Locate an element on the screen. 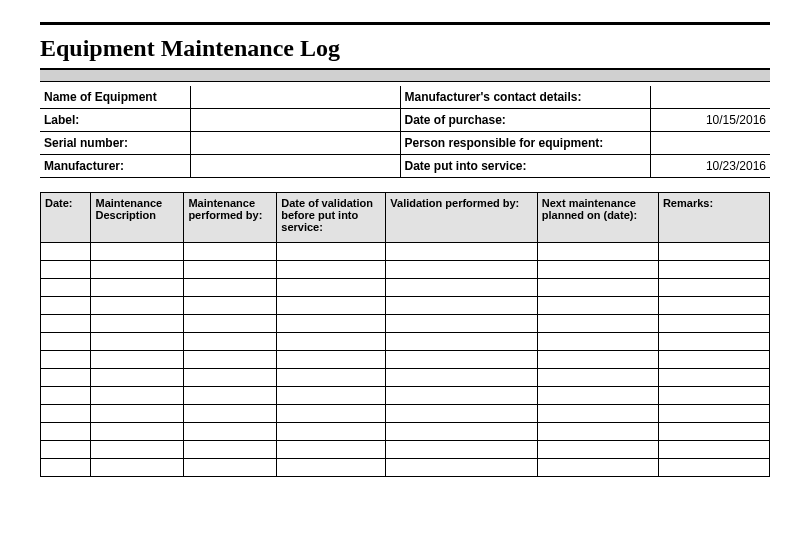  name-label: Name of Equipment is located at coordinates (115, 98).